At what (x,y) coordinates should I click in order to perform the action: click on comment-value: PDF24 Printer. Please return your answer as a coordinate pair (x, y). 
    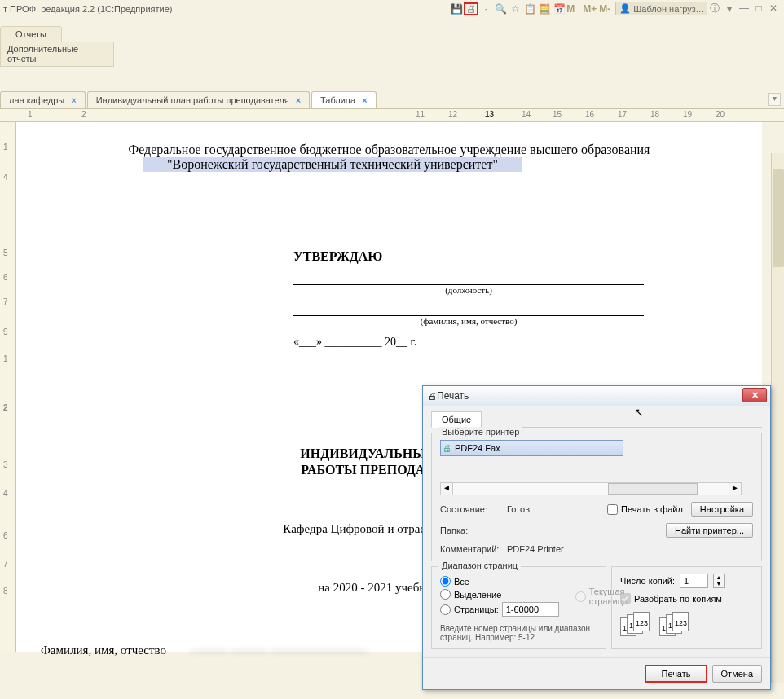
    Looking at the image, I should click on (535, 549).